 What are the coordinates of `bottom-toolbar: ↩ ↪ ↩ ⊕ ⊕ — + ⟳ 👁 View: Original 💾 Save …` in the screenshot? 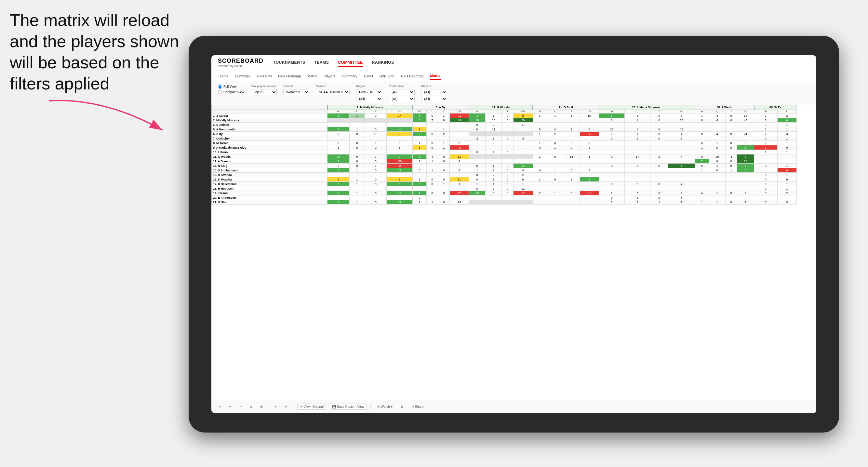 It's located at (514, 406).